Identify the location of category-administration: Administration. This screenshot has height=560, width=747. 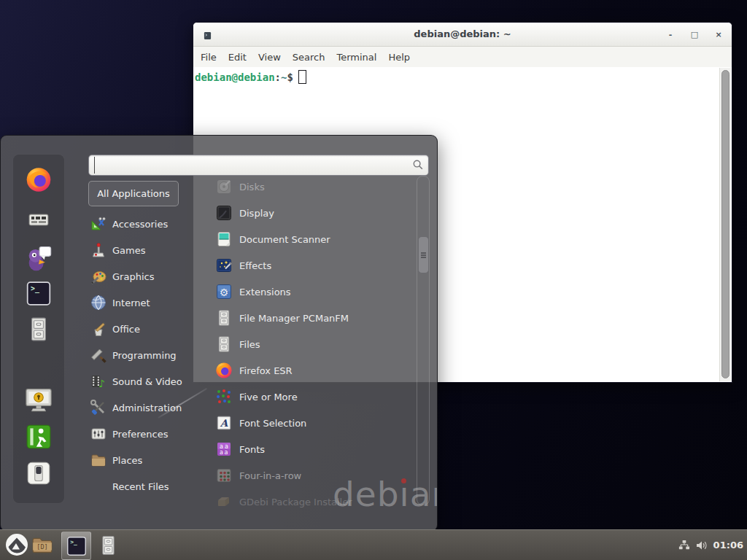
(142, 408).